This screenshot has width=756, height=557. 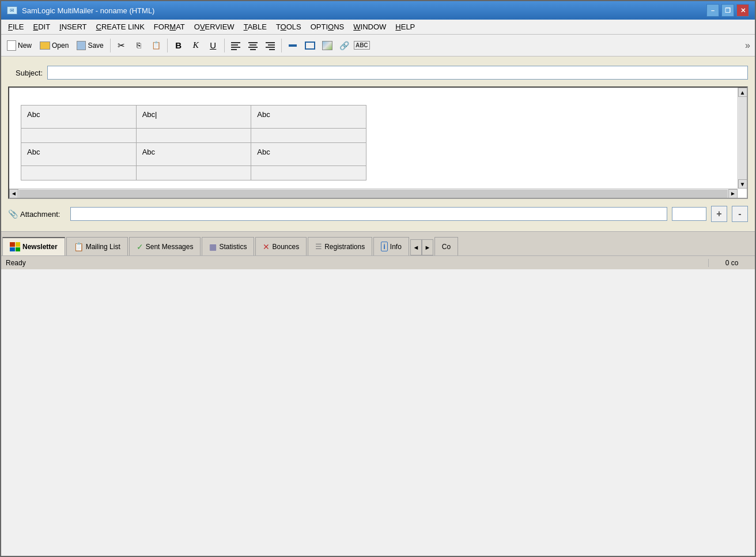 What do you see at coordinates (214, 27) in the screenshot?
I see `menu-overview: OVERVIEW` at bounding box center [214, 27].